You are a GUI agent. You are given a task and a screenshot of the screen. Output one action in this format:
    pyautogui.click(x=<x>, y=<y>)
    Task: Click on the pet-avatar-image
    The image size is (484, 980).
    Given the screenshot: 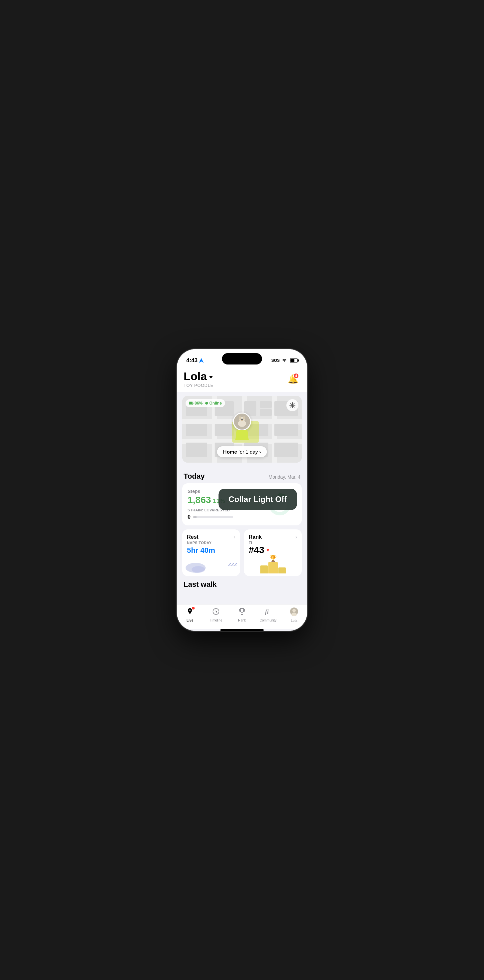 What is the action you would take?
    pyautogui.click(x=242, y=422)
    